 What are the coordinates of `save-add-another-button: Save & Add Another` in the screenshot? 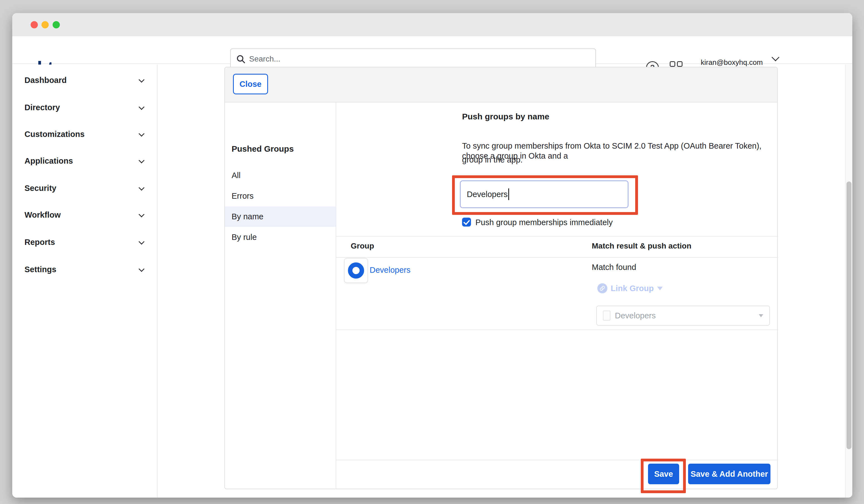 It's located at (729, 474).